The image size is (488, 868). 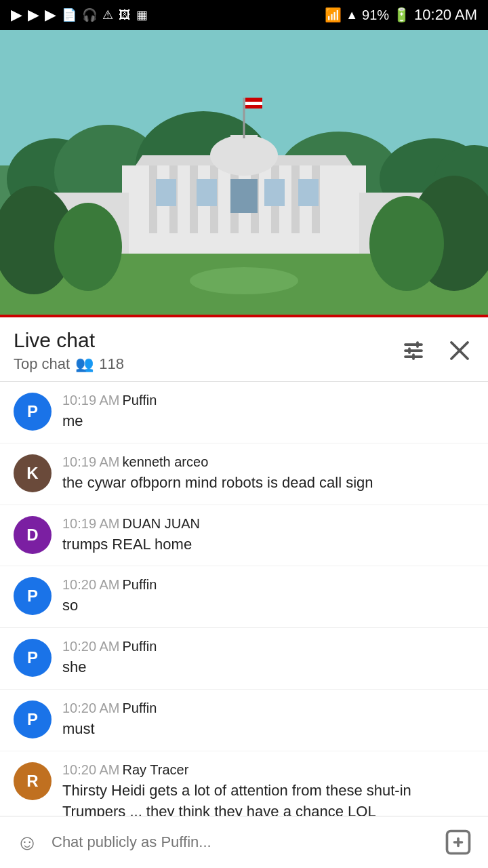 What do you see at coordinates (268, 462) in the screenshot?
I see `message-meta: 10:19 AMkenneth arceo` at bounding box center [268, 462].